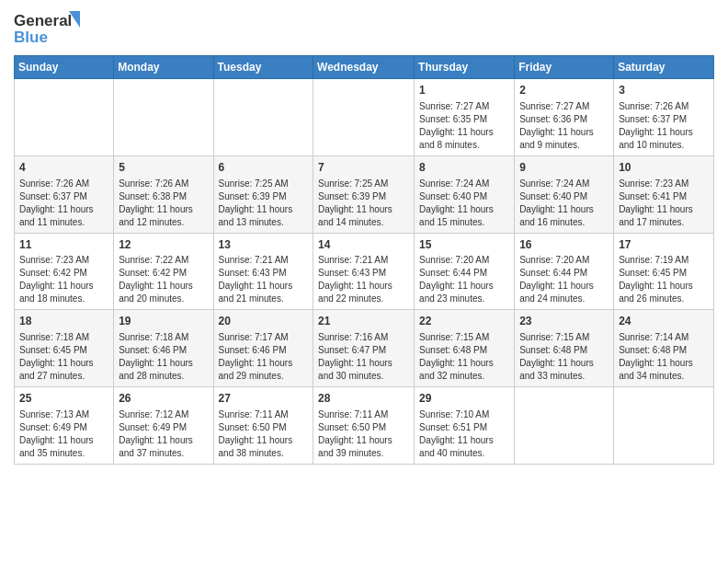  What do you see at coordinates (465, 68) in the screenshot?
I see `weekday-thursday: Thursday` at bounding box center [465, 68].